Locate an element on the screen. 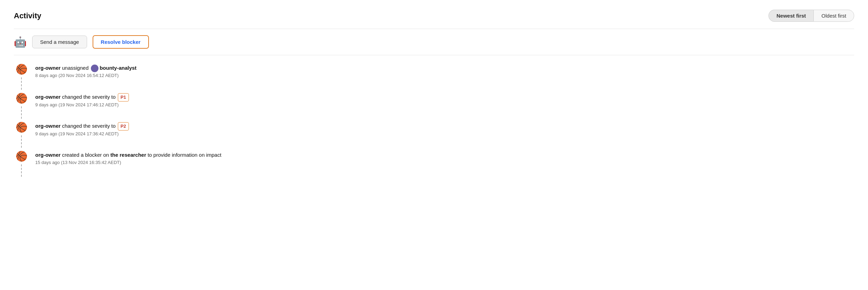 The height and width of the screenshot is (290, 868). header-divider is located at coordinates (434, 29).